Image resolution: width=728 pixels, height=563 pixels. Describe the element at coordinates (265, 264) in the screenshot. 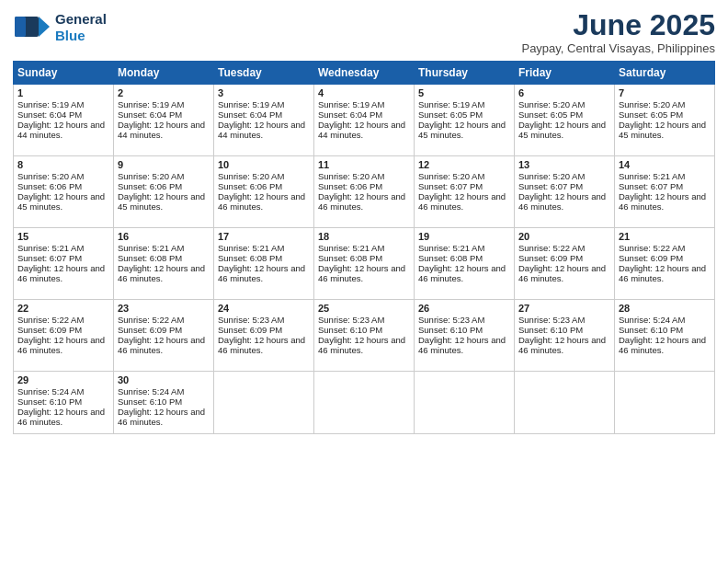

I see `table-row: 17 Sunrise: 5:21 AM Sunset: 6:08 PM Dayl…` at that location.